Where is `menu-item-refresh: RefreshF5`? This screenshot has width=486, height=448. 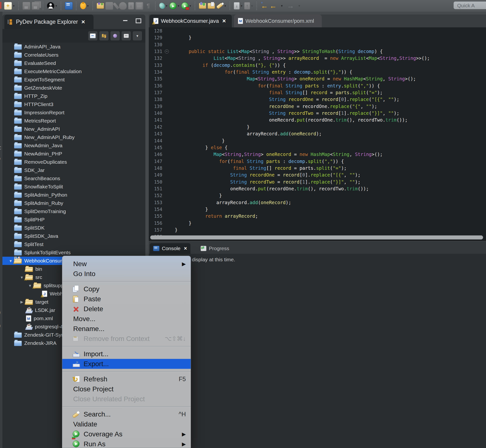
menu-item-refresh: RefreshF5 is located at coordinates (127, 379).